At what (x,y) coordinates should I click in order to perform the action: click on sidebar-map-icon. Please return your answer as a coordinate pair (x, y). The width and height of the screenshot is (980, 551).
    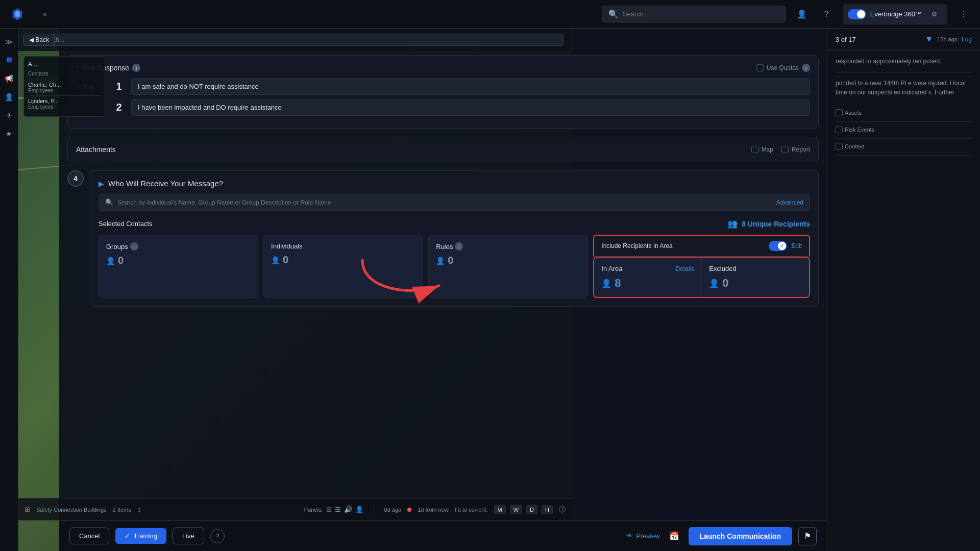
    Looking at the image, I should click on (9, 60).